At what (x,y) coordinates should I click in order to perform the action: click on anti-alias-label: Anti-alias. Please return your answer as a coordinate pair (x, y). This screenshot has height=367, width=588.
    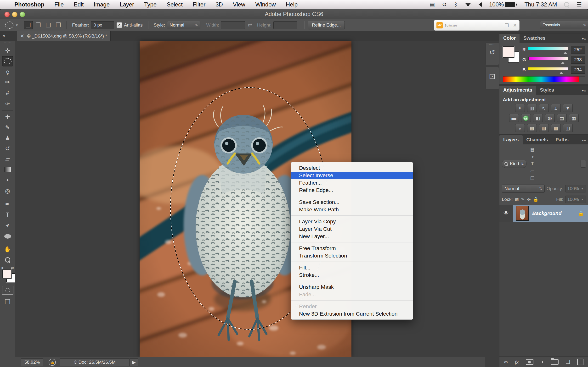
    Looking at the image, I should click on (133, 25).